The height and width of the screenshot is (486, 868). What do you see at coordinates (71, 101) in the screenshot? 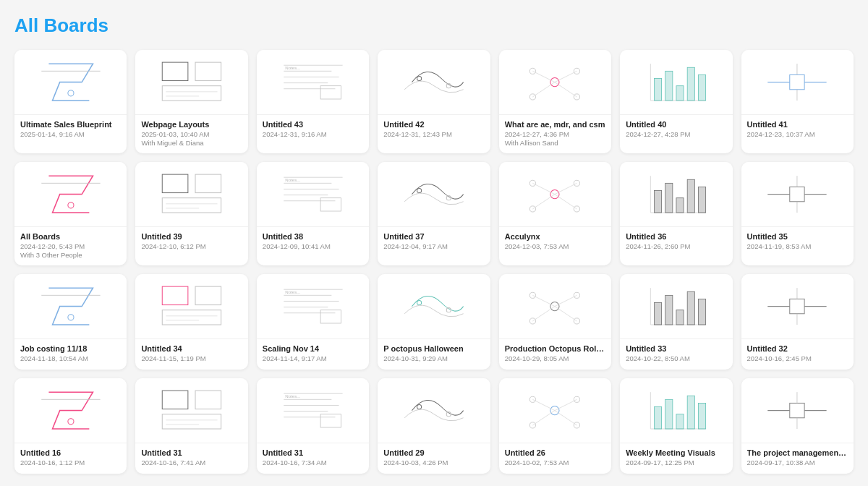
I see `board-card: Ultimate Sales Blueprint2025-01-14, 9:16…` at bounding box center [71, 101].